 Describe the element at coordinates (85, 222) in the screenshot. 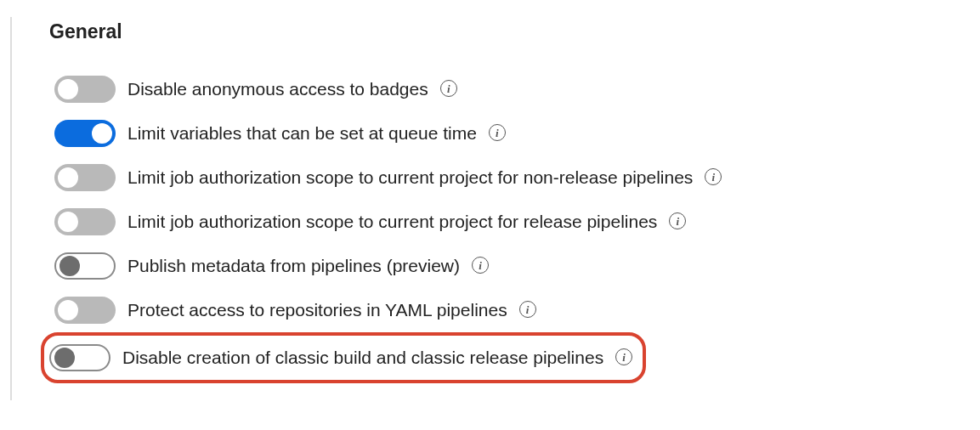

I see `toggle-limit-job-scope-release` at that location.